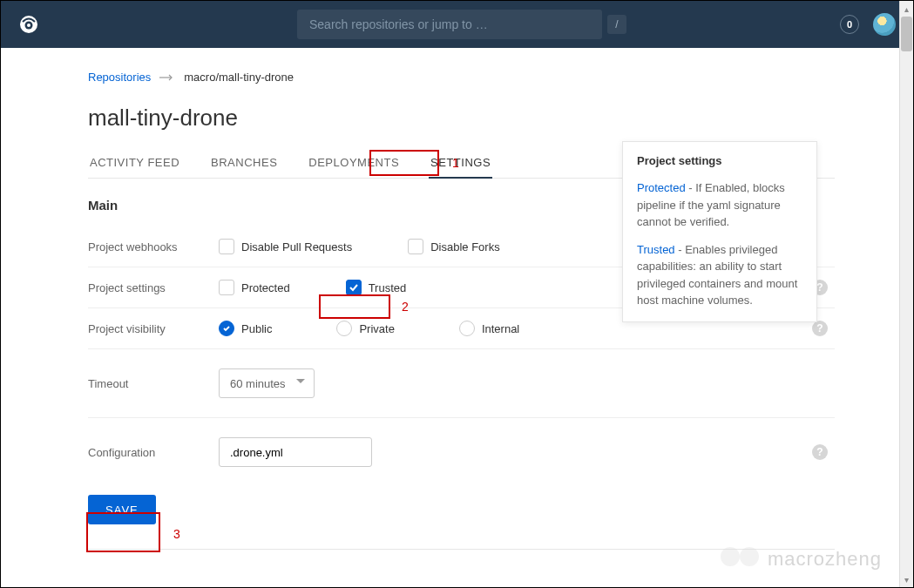 Image resolution: width=914 pixels, height=588 pixels. I want to click on top-bar: / 0, so click(457, 24).